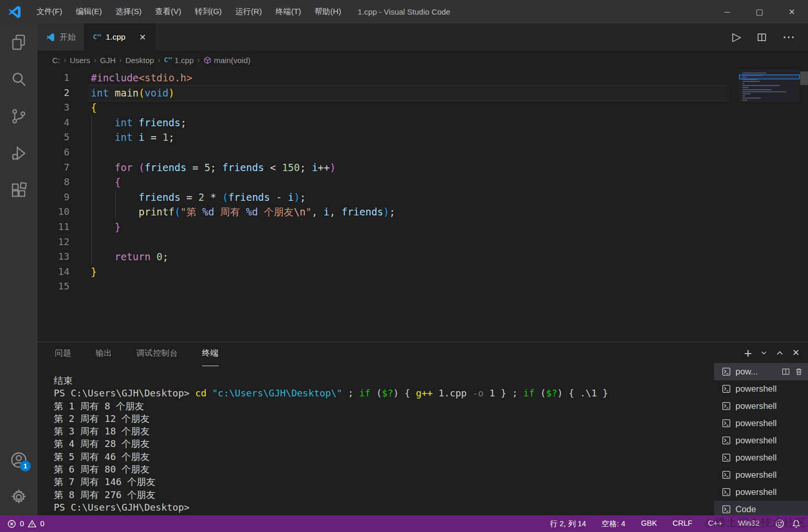 The image size is (808, 532). Describe the element at coordinates (184, 61) in the screenshot. I see `breadcrumb-label: 1.cpp` at that location.